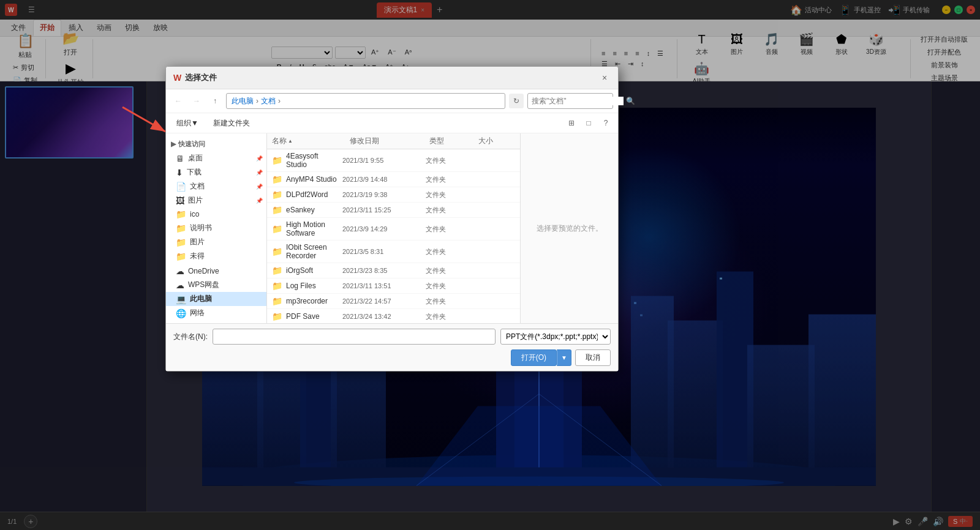 Image resolution: width=980 pixels, height=530 pixels. Describe the element at coordinates (569, 228) in the screenshot. I see `preview-panel: 选择要预览的文件。` at that location.